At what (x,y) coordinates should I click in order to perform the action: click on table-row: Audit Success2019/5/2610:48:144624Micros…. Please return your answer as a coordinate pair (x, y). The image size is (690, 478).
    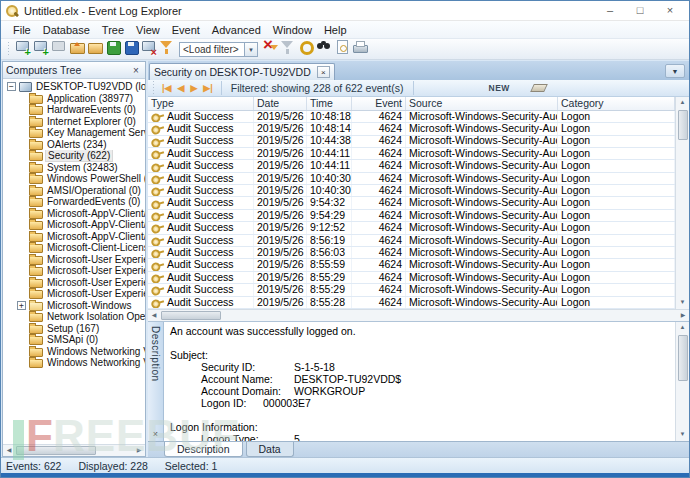
    Looking at the image, I should click on (412, 129).